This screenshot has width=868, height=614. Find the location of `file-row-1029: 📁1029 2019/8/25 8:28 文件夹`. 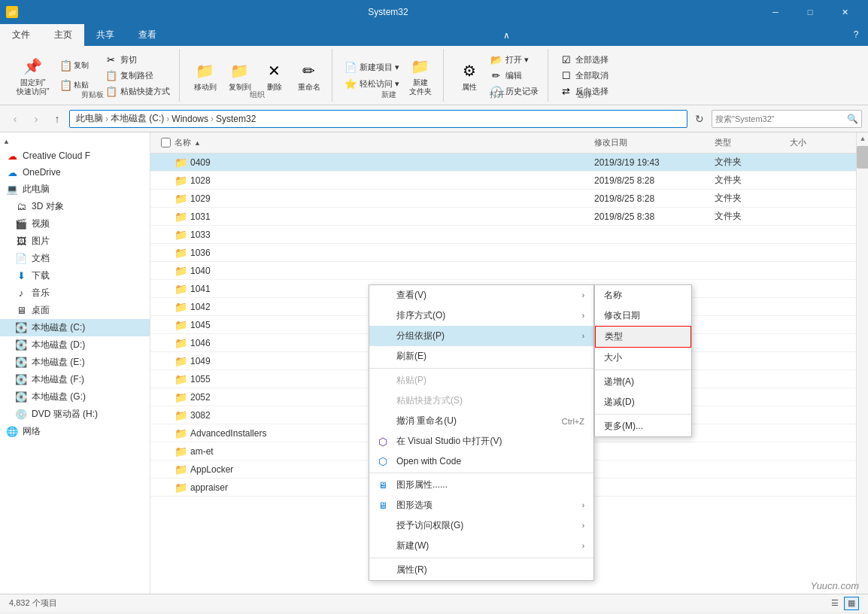

file-row-1029: 📁1029 2019/8/25 8:28 文件夹 is located at coordinates (503, 199).